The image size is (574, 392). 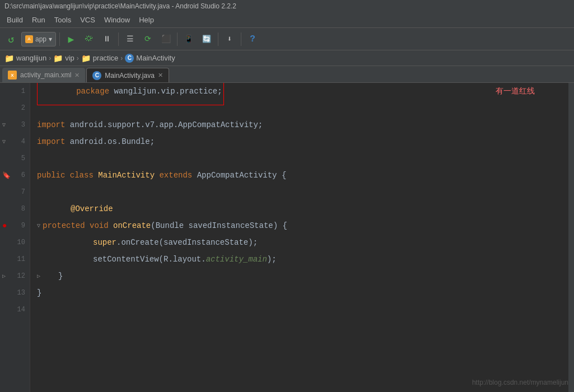 I want to click on run-button: ▶, so click(x=71, y=39).